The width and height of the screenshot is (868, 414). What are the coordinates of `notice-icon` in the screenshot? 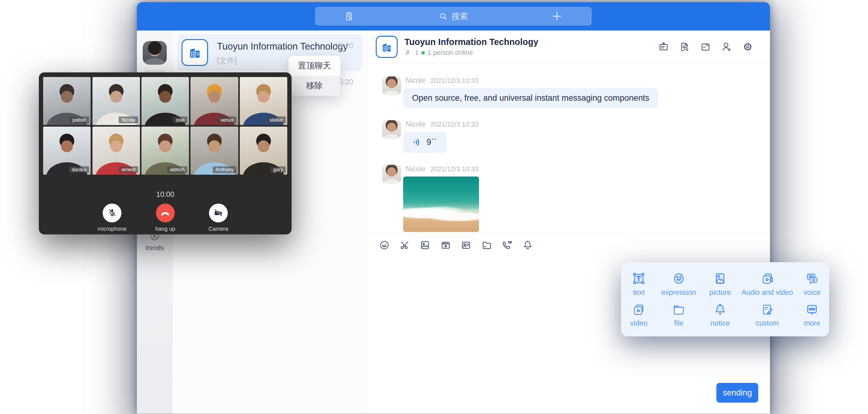 It's located at (720, 310).